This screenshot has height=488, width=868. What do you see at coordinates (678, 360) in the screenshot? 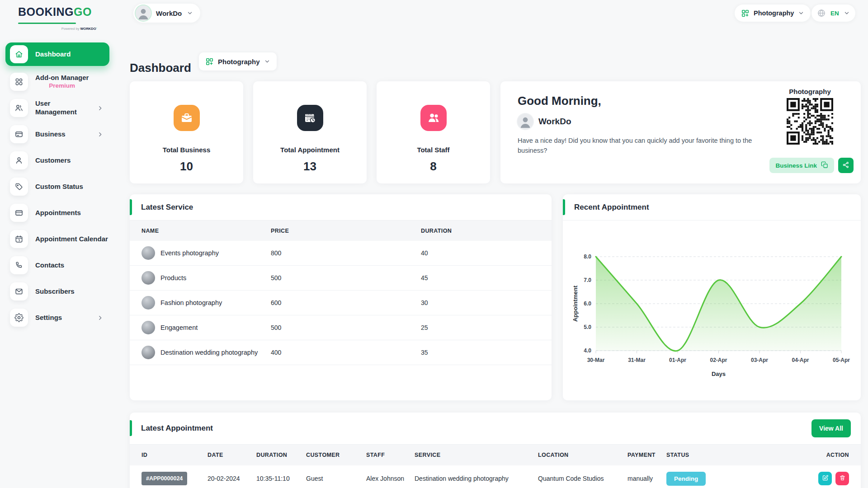
I see `svg-text: 01-Apr` at bounding box center [678, 360].